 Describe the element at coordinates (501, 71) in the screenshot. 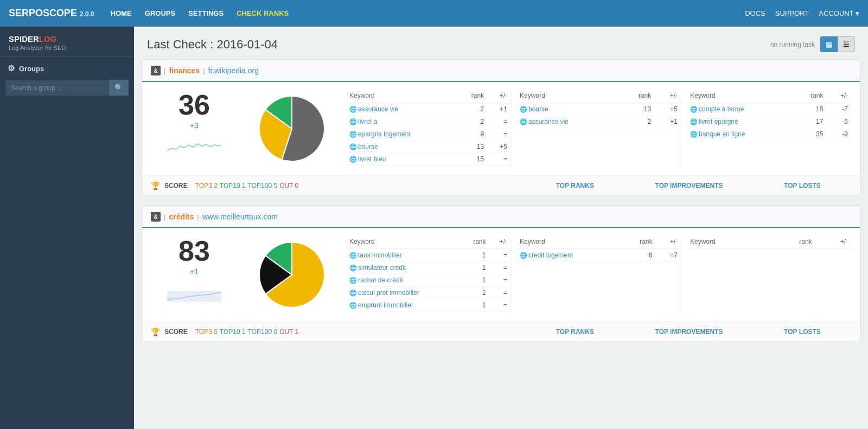

I see `group-card-header: & | finances | fr.wikipedia.org` at that location.